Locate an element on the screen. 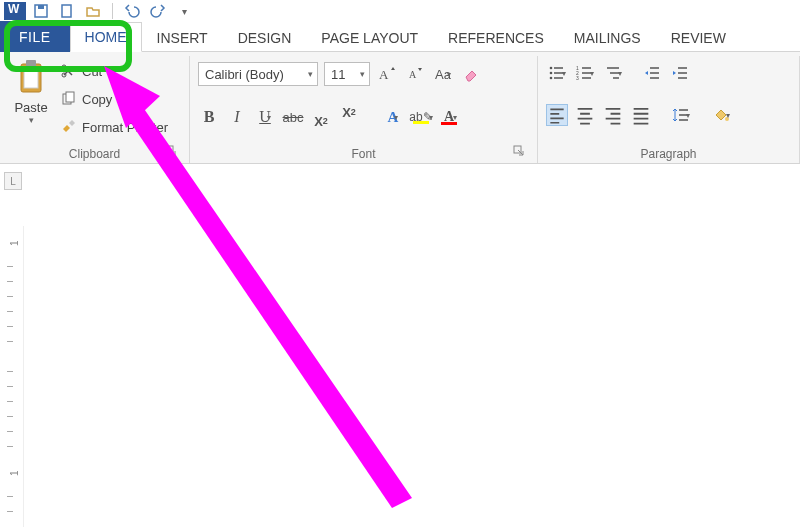  font-dialog-launcher is located at coordinates (520, 152).